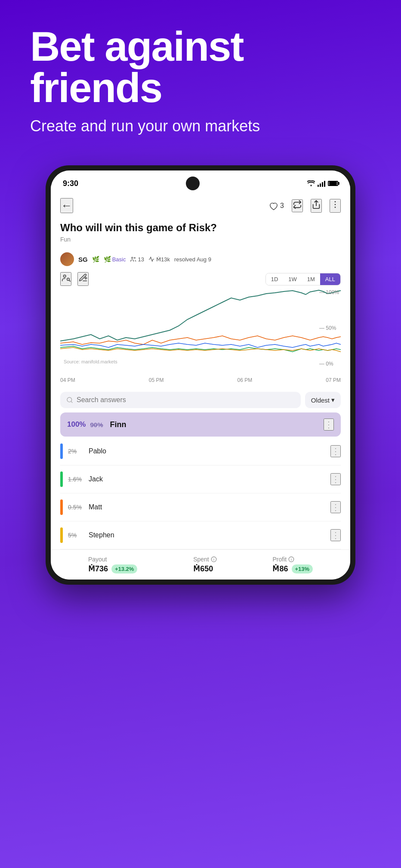  Describe the element at coordinates (275, 279) in the screenshot. I see `time-1d: 1D` at that location.